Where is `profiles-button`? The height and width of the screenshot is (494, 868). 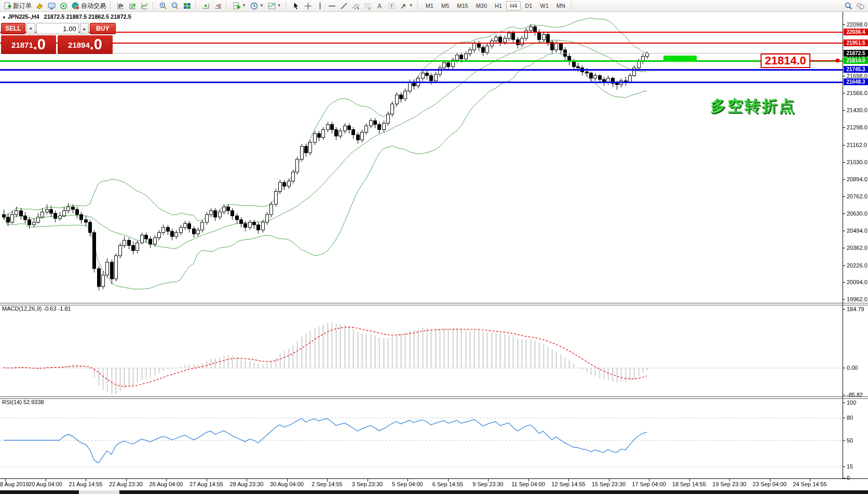 profiles-button is located at coordinates (39, 6).